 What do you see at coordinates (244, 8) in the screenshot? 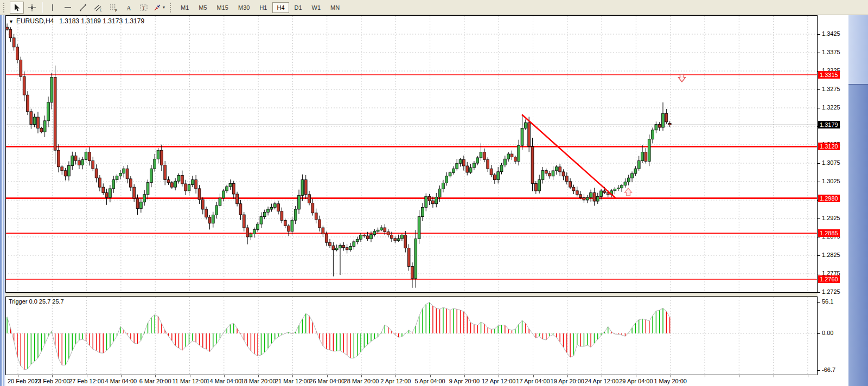
I see `timeframe-m30-button: M30` at bounding box center [244, 8].